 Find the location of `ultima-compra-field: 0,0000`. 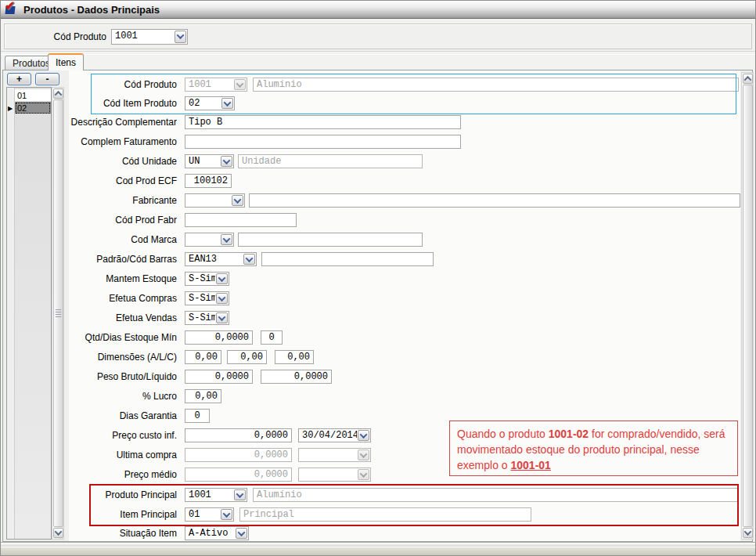

ultima-compra-field: 0,0000 is located at coordinates (238, 455).